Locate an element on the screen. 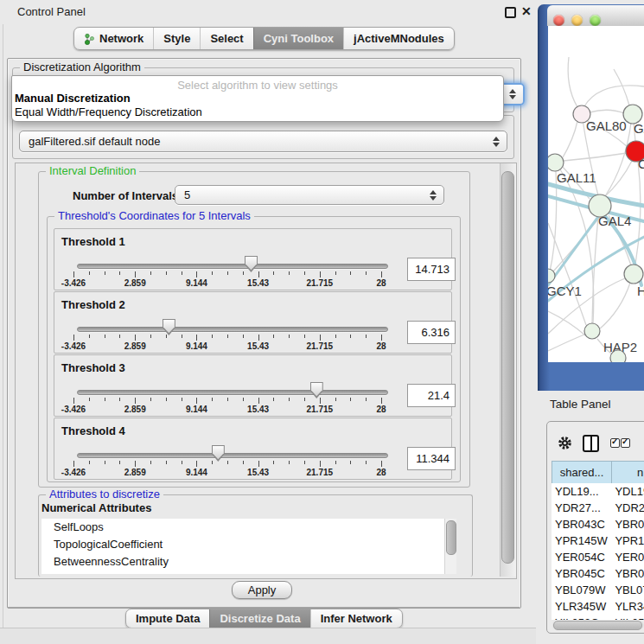 The width and height of the screenshot is (644, 644). close-icon: ✕ is located at coordinates (526, 11).